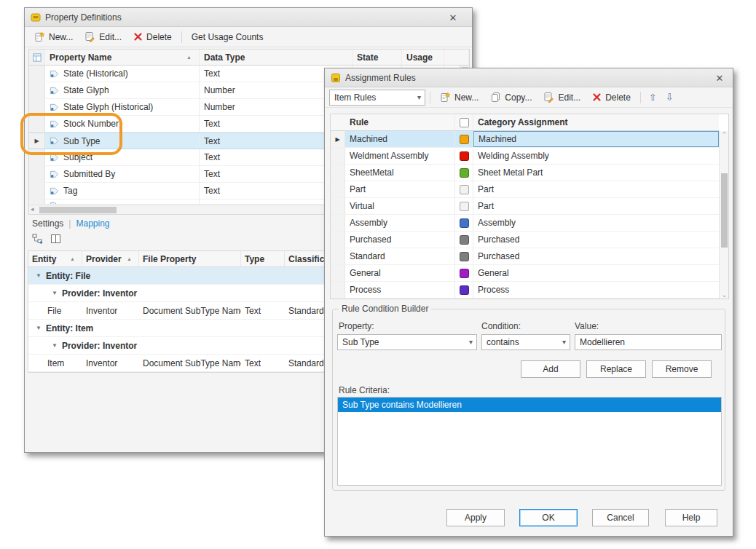  Describe the element at coordinates (596, 273) in the screenshot. I see `category-assignment-cell: General` at that location.